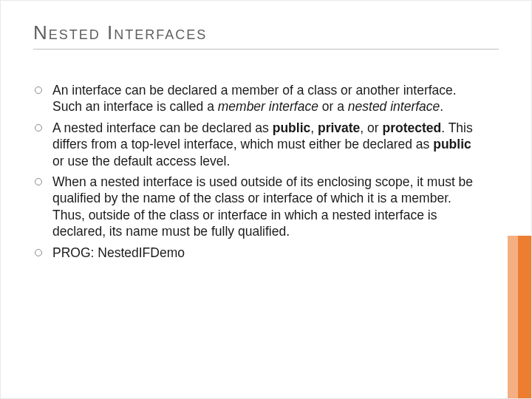  What do you see at coordinates (263, 207) in the screenshot?
I see `text-run: When a nested interface is used outside …` at bounding box center [263, 207].